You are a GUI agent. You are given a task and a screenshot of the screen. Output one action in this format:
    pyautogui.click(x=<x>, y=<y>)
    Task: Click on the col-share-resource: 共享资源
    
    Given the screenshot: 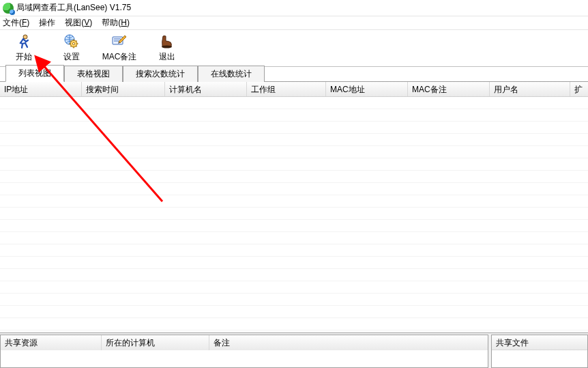 What is the action you would take?
    pyautogui.click(x=51, y=343)
    